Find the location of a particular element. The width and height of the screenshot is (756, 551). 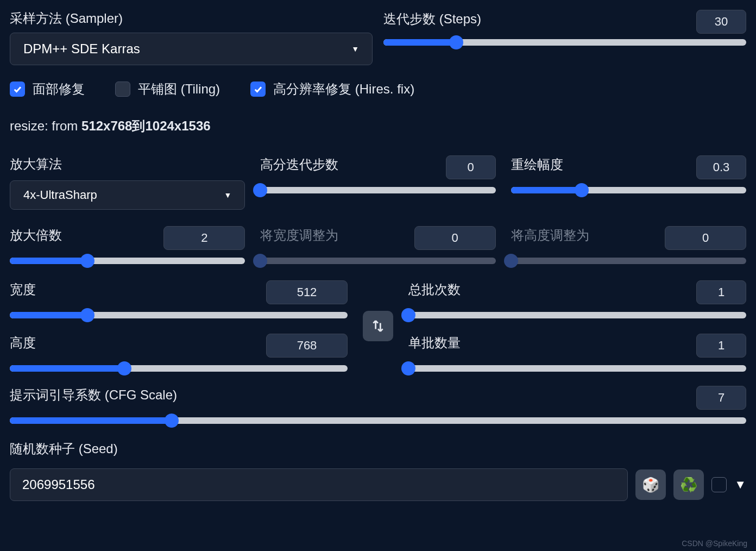

dice-icon: 🎲 is located at coordinates (651, 485).